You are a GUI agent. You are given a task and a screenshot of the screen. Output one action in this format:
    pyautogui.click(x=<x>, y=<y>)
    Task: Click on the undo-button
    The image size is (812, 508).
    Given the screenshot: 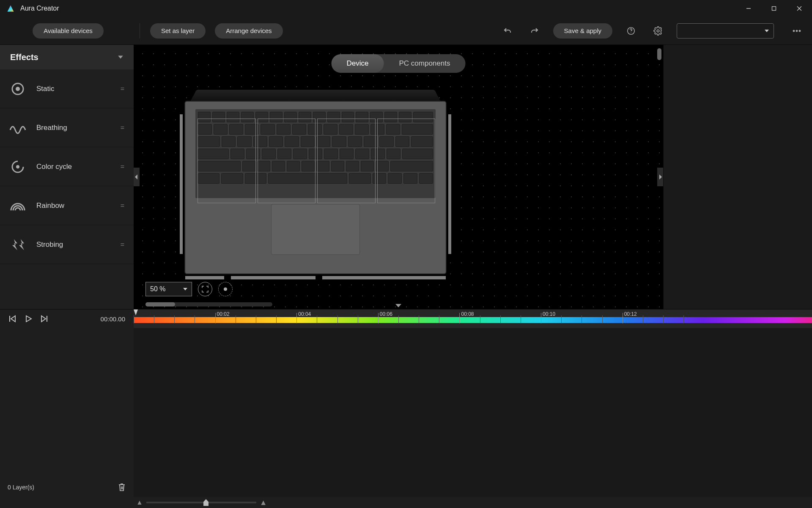 What is the action you would take?
    pyautogui.click(x=508, y=31)
    